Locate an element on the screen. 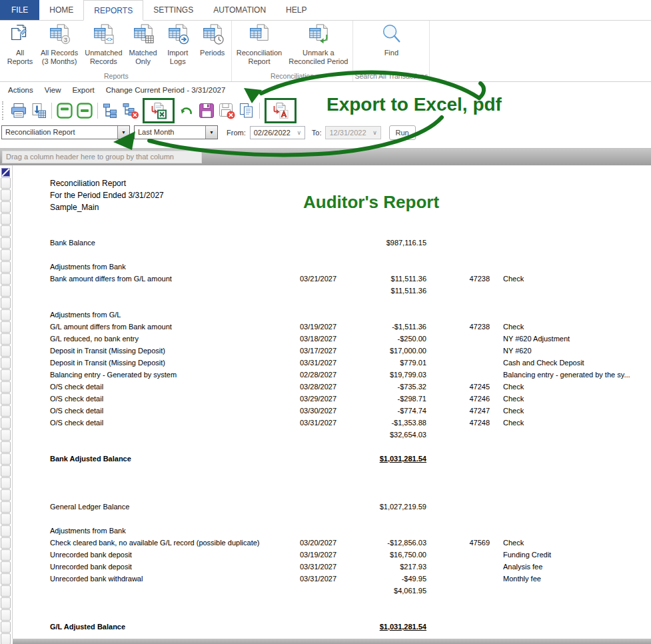 The height and width of the screenshot is (644, 651). report-row: Reconciliation Report is located at coordinates (325, 183).